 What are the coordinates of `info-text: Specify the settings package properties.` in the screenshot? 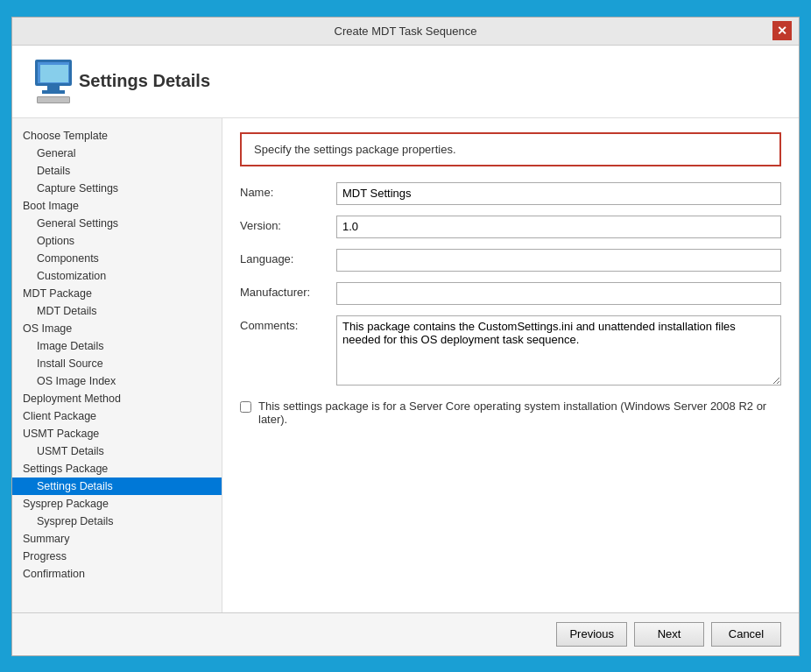 It's located at (356, 149).